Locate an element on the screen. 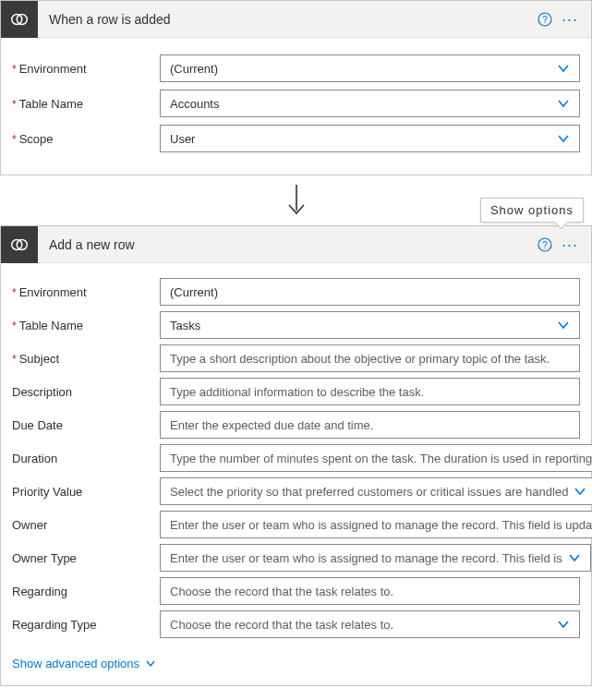 The height and width of the screenshot is (700, 592). due-date-label: Due Date is located at coordinates (86, 425).